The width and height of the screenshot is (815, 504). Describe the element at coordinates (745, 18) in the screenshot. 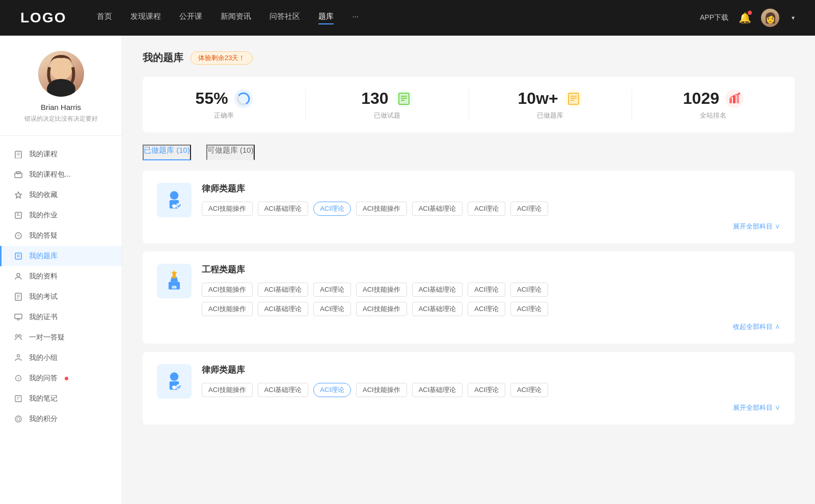

I see `notification-bell: 🔔` at that location.